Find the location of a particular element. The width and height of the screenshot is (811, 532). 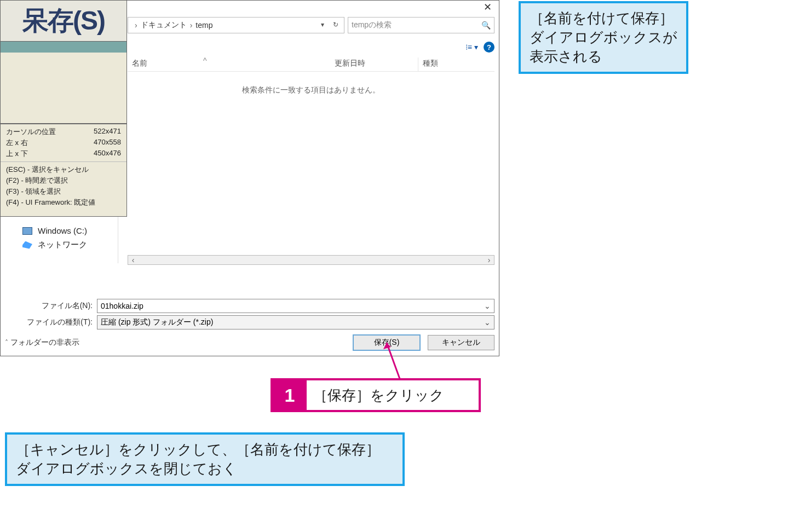

view-mode-button: ⁝≡ ▾ is located at coordinates (472, 47).